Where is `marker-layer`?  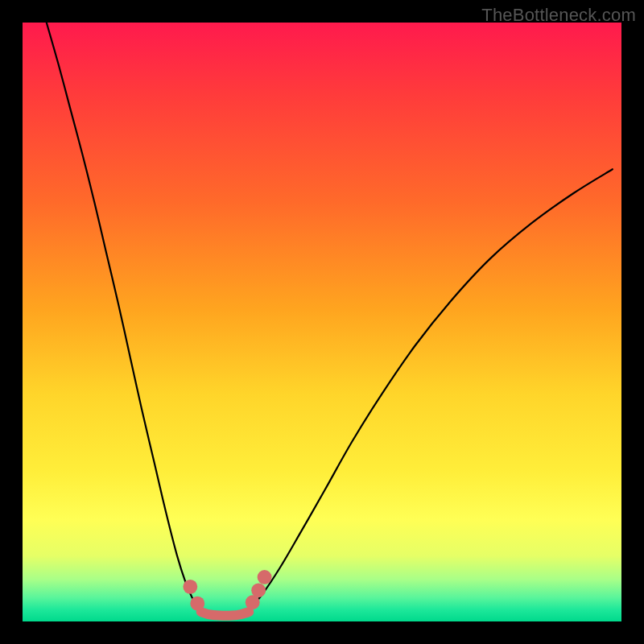 marker-layer is located at coordinates (227, 591).